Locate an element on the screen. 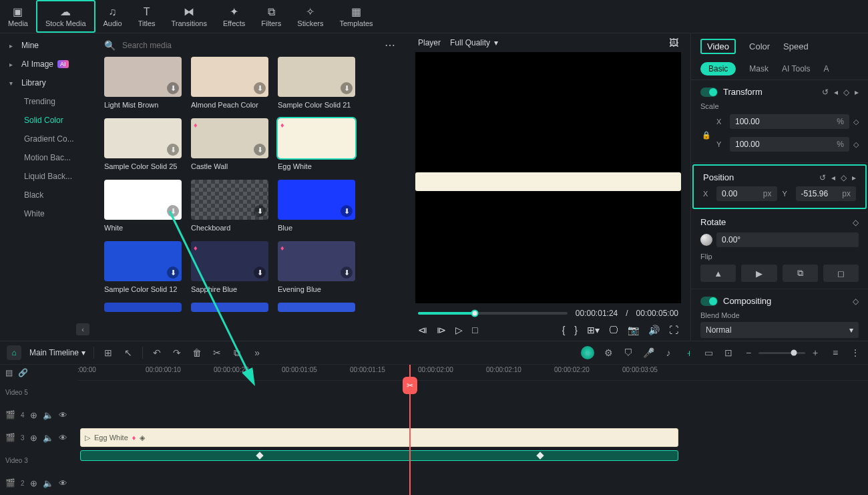 Image resolution: width=868 pixels, height=495 pixels. thumb-checkboard: ⬇ is located at coordinates (230, 200).